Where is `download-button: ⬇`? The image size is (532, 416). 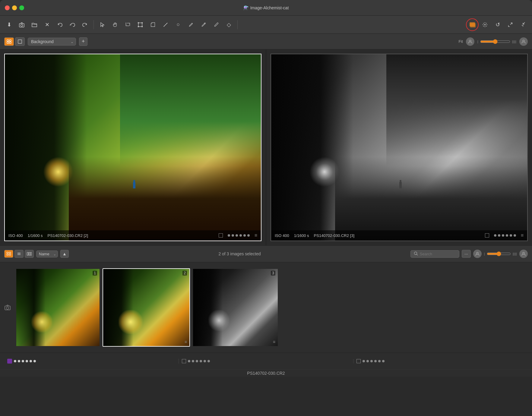
download-button: ⬇ is located at coordinates (9, 25).